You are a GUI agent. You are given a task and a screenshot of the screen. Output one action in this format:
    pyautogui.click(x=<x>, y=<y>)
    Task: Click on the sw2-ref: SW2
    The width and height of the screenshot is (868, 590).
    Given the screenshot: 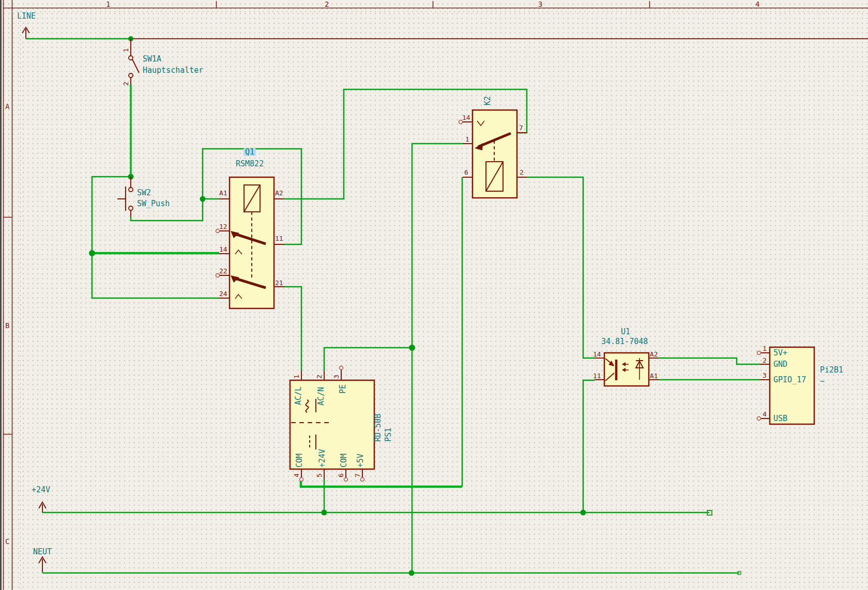 What is the action you would take?
    pyautogui.click(x=144, y=193)
    